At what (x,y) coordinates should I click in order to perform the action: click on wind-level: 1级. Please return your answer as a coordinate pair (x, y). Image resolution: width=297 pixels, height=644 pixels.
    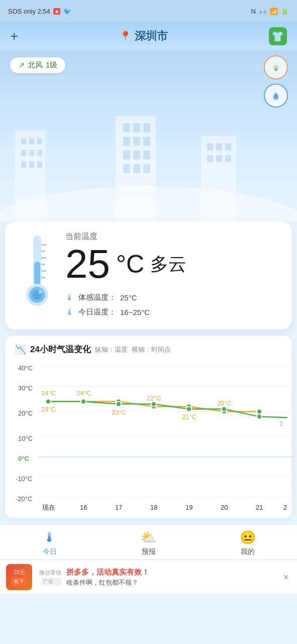
    Looking at the image, I should click on (51, 65).